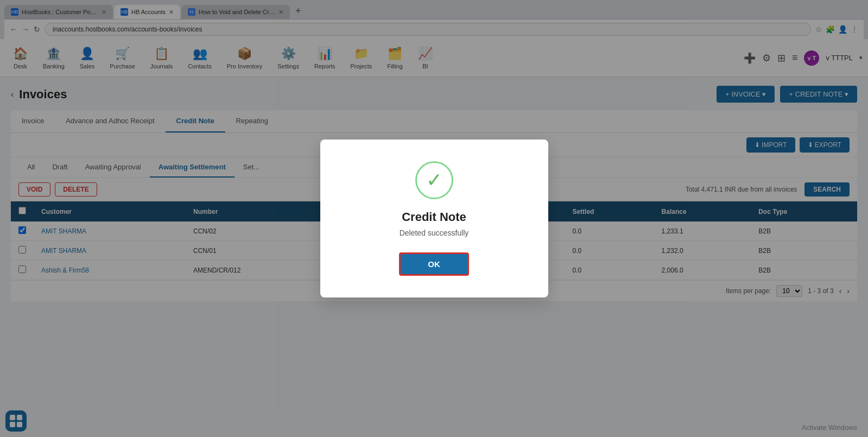 This screenshot has width=868, height=437. I want to click on modal-subtitle: Deleted successfully, so click(434, 233).